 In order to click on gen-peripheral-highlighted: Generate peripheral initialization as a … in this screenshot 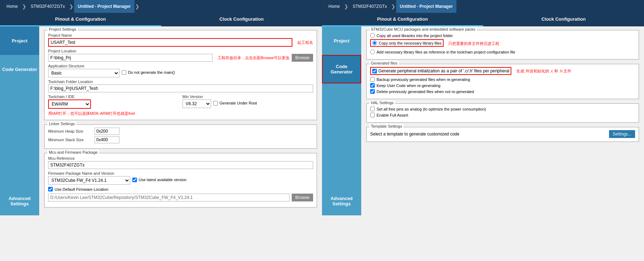, I will do `click(441, 71)`.